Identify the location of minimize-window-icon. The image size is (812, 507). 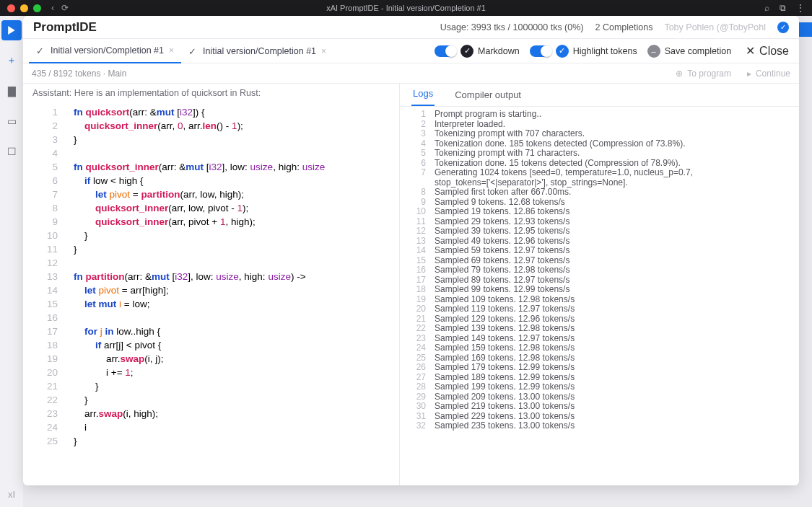
(25, 9).